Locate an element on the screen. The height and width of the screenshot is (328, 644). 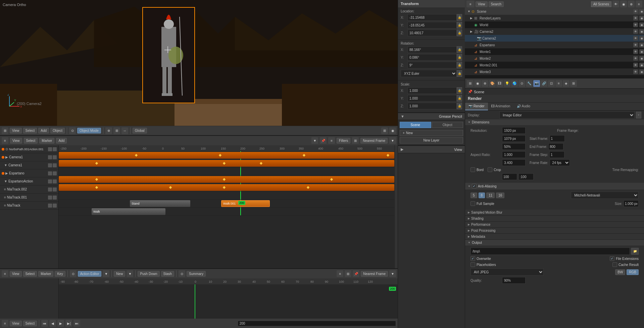
action-marker-btn: Marker is located at coordinates (46, 274).